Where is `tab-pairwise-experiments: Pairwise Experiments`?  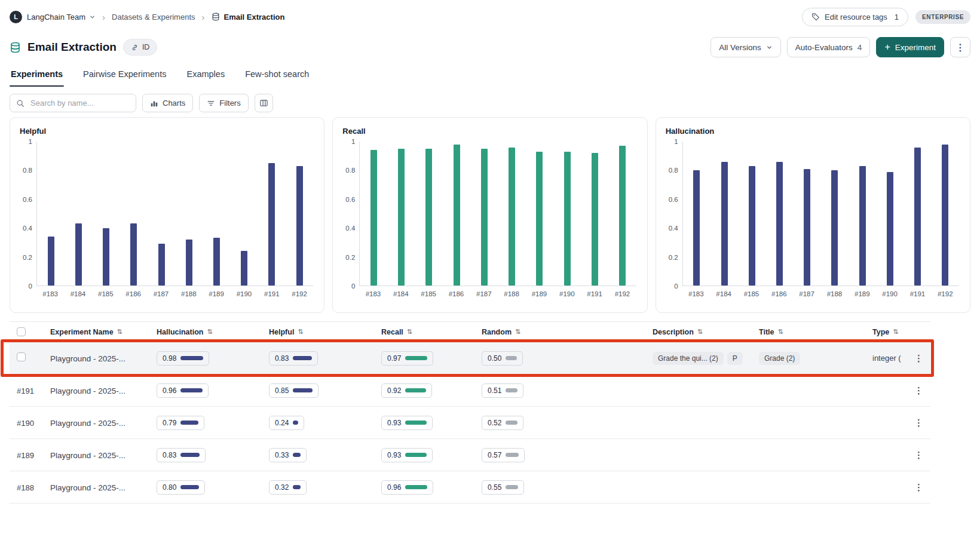 tab-pairwise-experiments: Pairwise Experiments is located at coordinates (124, 75).